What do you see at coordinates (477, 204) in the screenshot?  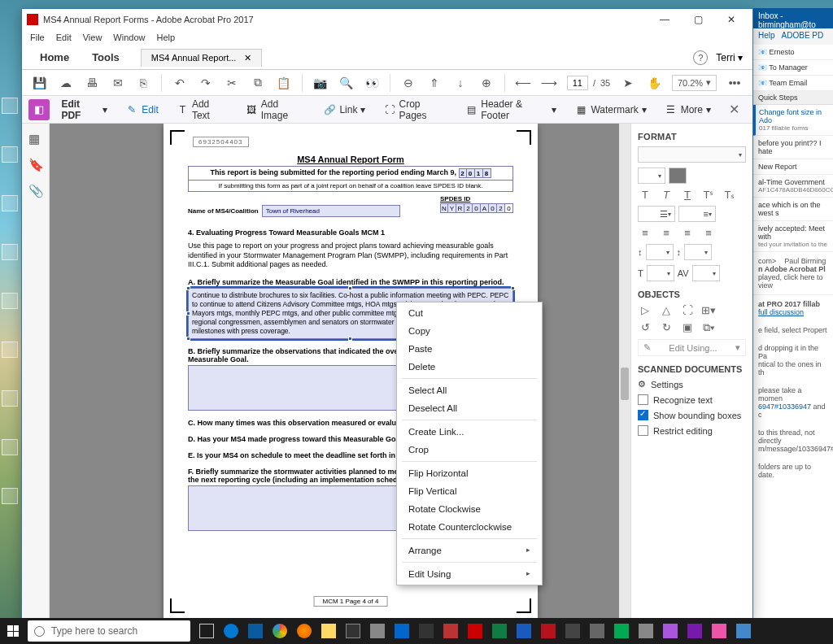 I see `spdes-block: SPDES ID N Y R 2 0 A 0 2 0` at bounding box center [477, 204].